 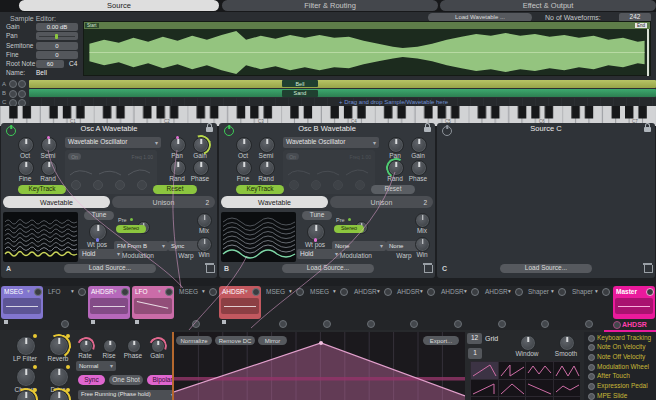 What do you see at coordinates (110, 268) in the screenshot?
I see `osc-a-load-source-button: Load Source...` at bounding box center [110, 268].